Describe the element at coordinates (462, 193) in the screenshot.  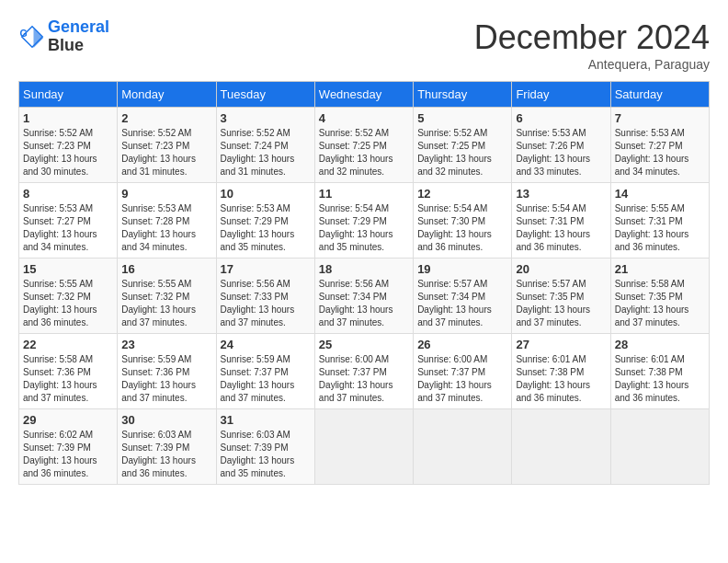
I see `day-number: 12` at that location.